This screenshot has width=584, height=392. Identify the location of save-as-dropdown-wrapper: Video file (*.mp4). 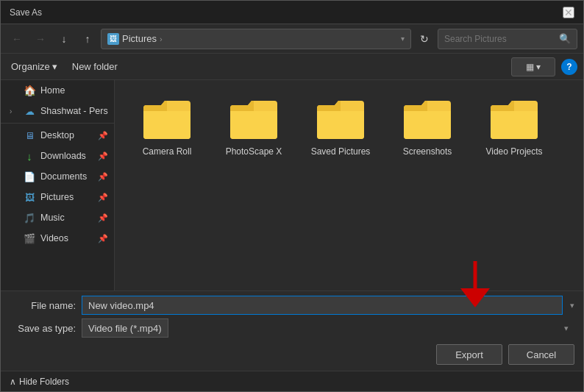
(328, 328).